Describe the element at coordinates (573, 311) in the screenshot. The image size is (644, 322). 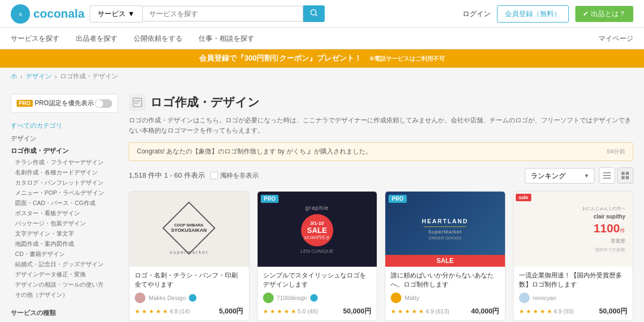
I see `card-footer-4: ★★★★★ 4.9 (93) 50,000円` at that location.